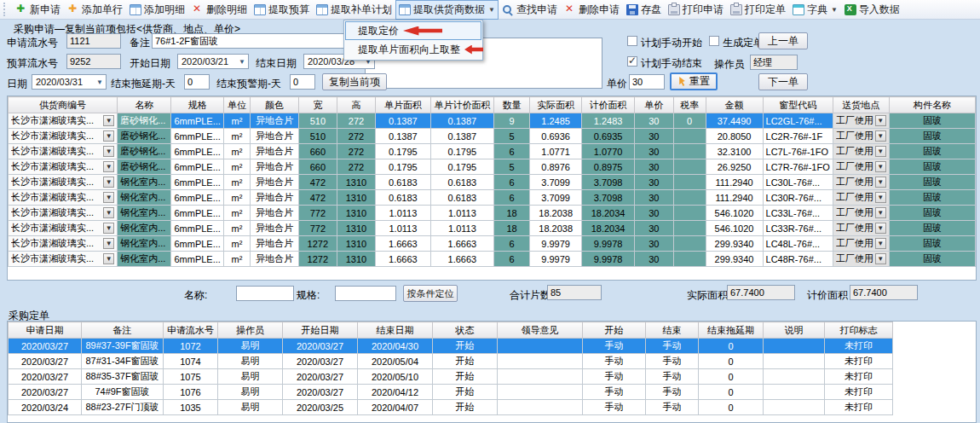  Describe the element at coordinates (220, 10) in the screenshot. I see `delete-detail-button: 删除明细` at that location.